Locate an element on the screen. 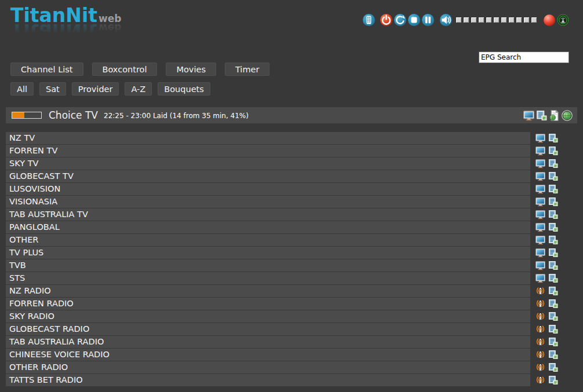 This screenshot has height=392, width=583. filter-provider: Provider is located at coordinates (96, 89).